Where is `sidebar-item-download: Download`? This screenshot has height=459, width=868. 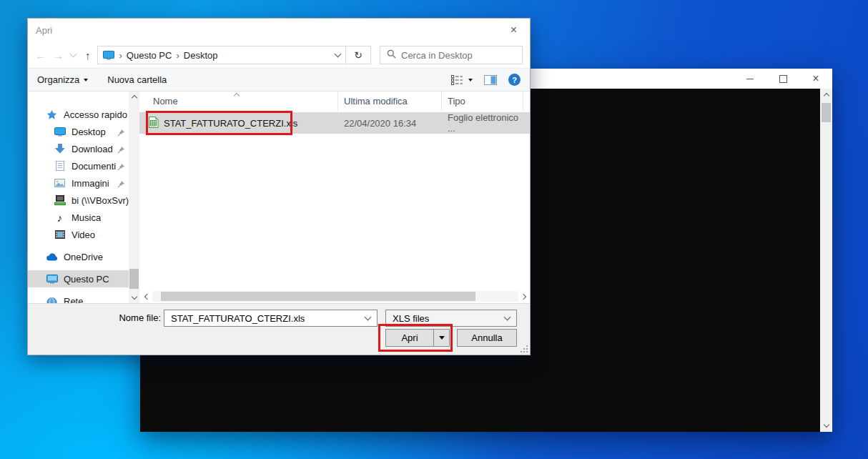
sidebar-item-download: Download is located at coordinates (79, 149).